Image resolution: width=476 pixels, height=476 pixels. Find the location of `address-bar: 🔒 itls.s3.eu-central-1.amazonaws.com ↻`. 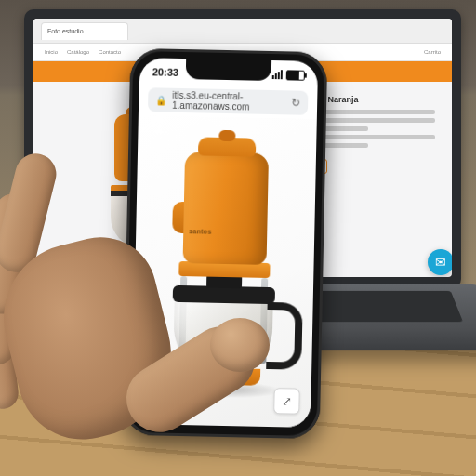

address-bar: 🔒 itls.s3.eu-central-1.amazonaws.com ↻ is located at coordinates (229, 101).